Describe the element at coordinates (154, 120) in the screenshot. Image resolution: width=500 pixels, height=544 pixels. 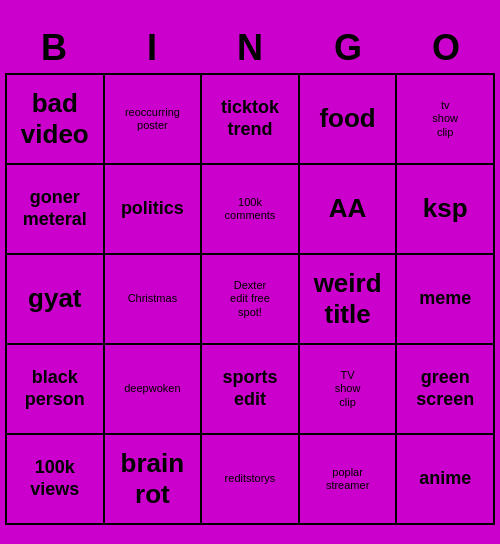
I see `cell-1: reoccurring poster` at that location.